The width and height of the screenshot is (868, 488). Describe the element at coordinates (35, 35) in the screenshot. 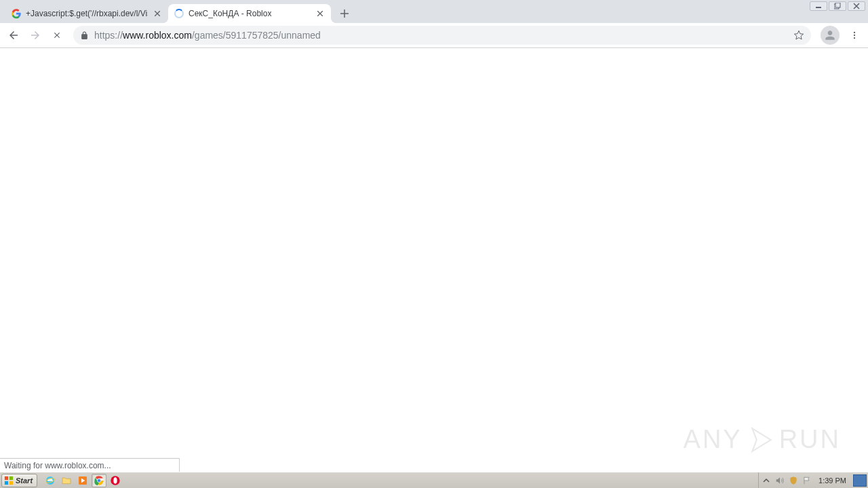

I see `forward-button` at that location.